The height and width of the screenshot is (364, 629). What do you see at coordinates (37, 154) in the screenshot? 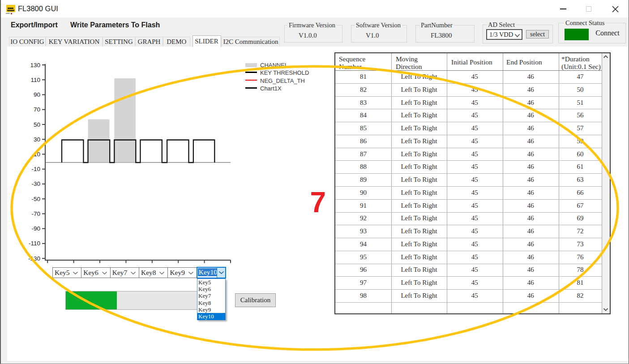
I see `svg-text: 10` at bounding box center [37, 154].